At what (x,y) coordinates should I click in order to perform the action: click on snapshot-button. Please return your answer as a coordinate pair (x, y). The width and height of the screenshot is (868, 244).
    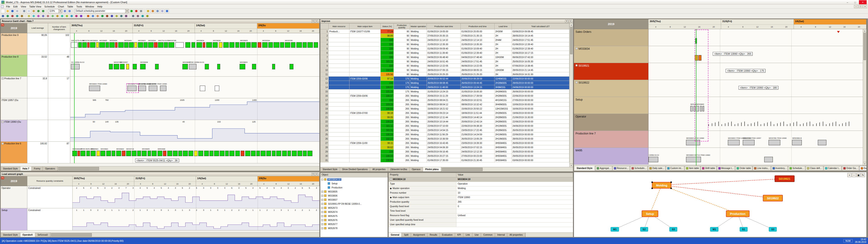
    Looking at the image, I should click on (147, 16).